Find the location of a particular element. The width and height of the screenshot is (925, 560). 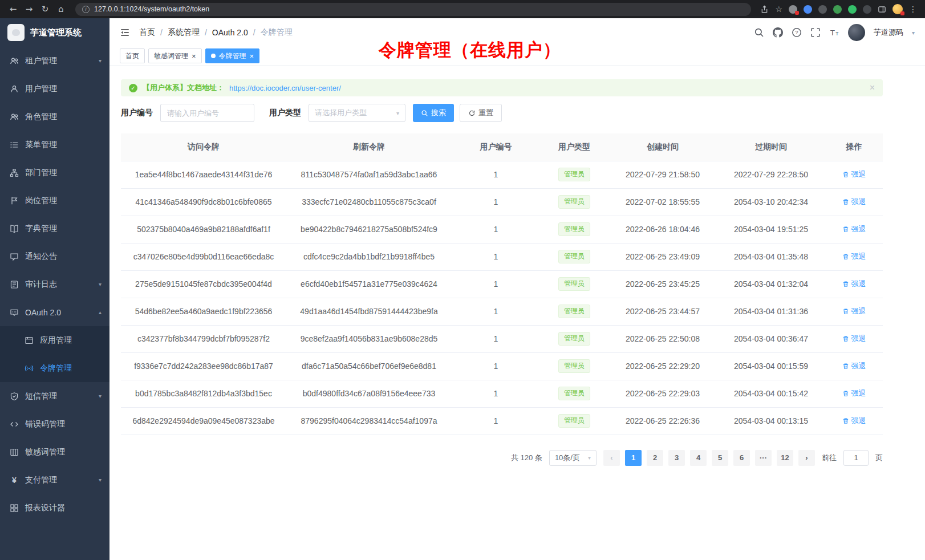

breadcrumb-item: OAuth 2.0 is located at coordinates (230, 33).